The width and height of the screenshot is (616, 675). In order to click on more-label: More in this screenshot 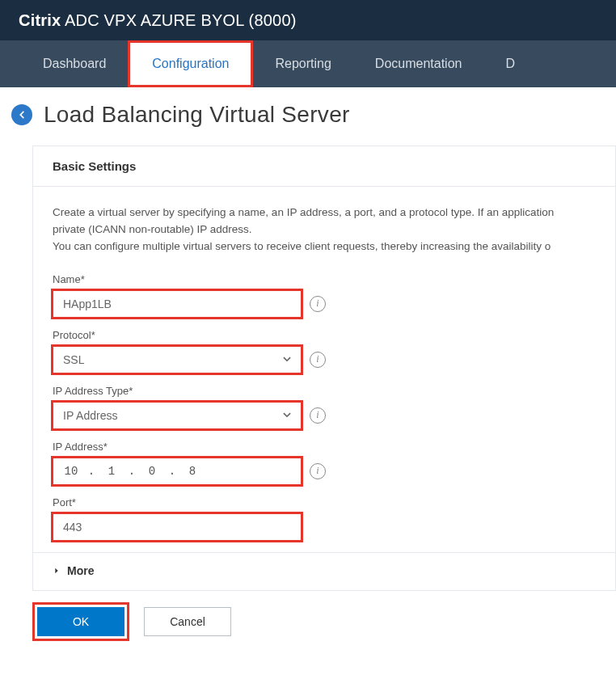, I will do `click(81, 571)`.